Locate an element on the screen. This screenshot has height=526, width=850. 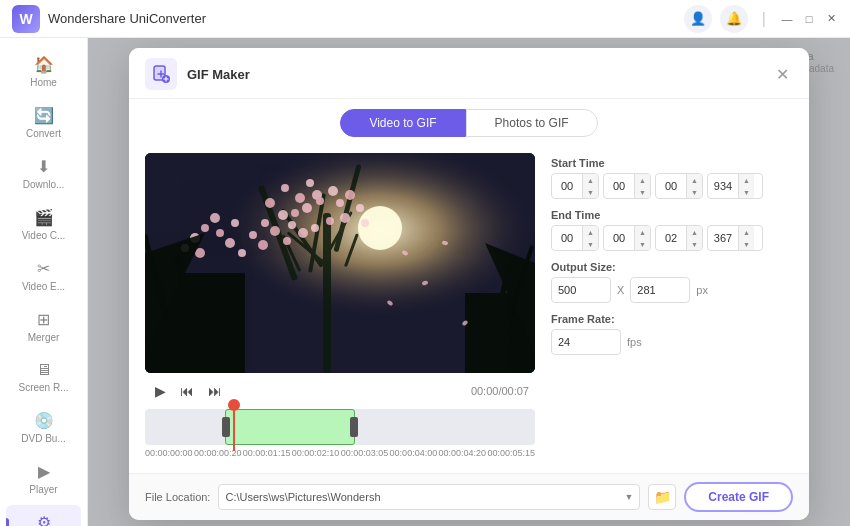
timeline-selection is located at coordinates (290, 427).